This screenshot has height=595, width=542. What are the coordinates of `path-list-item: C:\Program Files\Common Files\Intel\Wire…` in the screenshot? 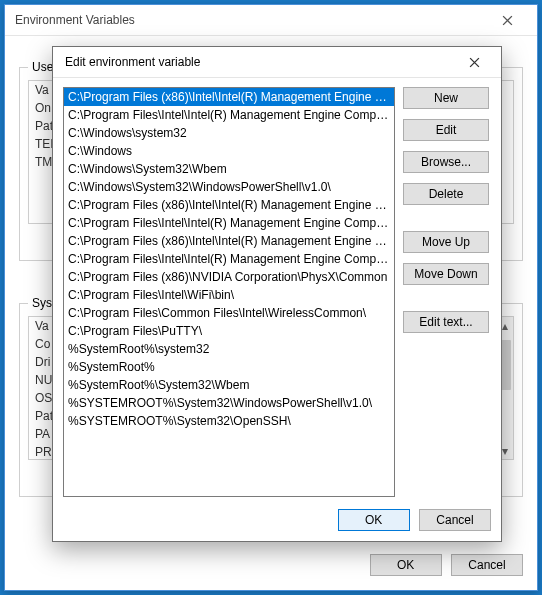 It's located at (229, 313).